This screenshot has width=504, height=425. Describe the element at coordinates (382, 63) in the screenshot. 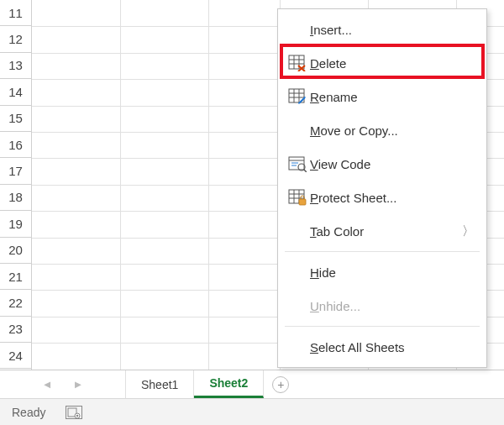

I see `menu-delete: Delete` at that location.